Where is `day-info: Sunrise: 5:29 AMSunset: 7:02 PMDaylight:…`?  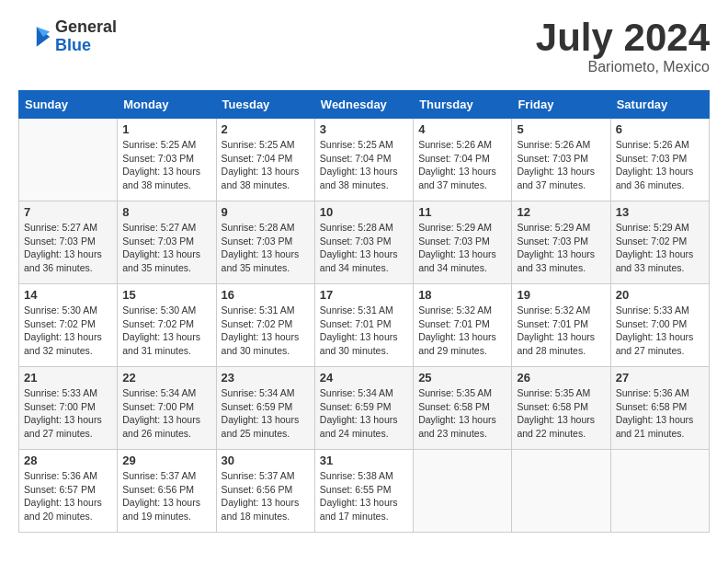
day-info: Sunrise: 5:29 AMSunset: 7:02 PMDaylight:… is located at coordinates (660, 248).